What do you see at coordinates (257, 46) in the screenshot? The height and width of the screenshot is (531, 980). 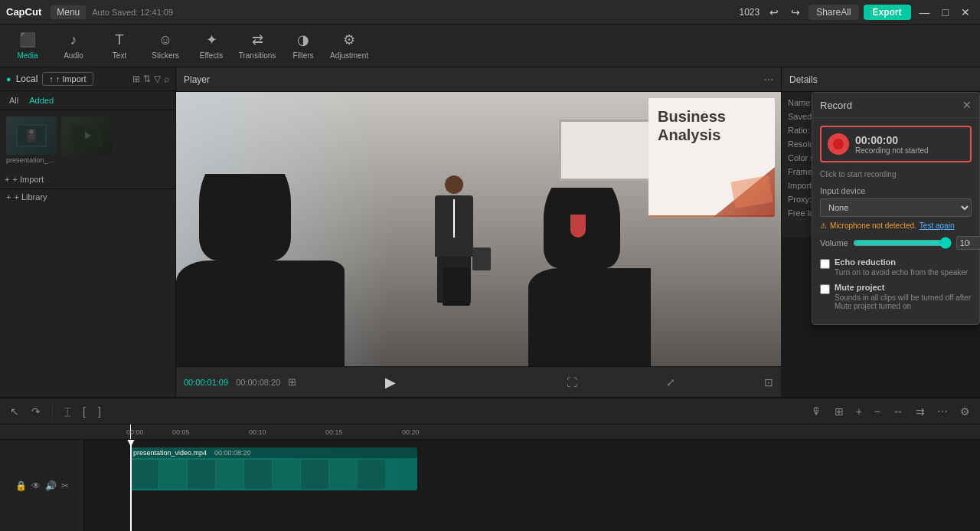 I see `toolbar-transitions: ⇄ Transitions` at bounding box center [257, 46].